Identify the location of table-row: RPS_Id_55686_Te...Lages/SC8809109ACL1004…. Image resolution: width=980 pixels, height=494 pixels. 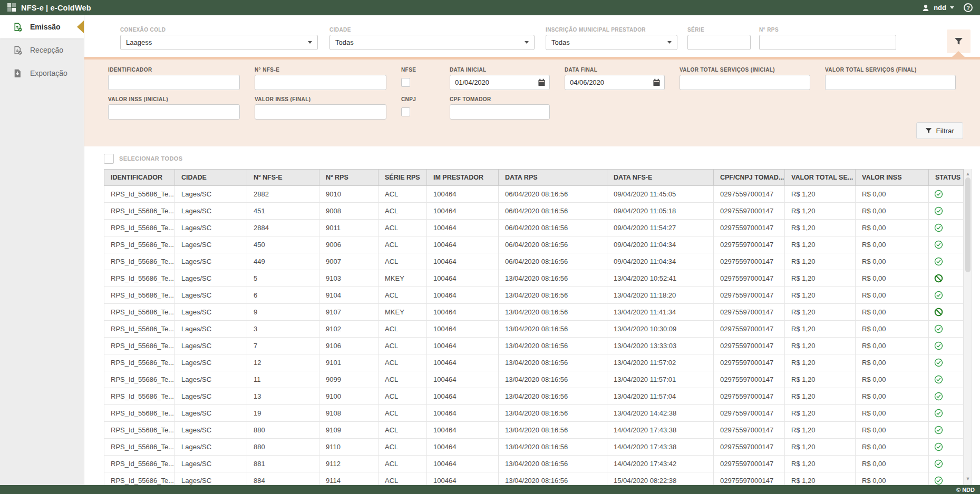
(534, 430).